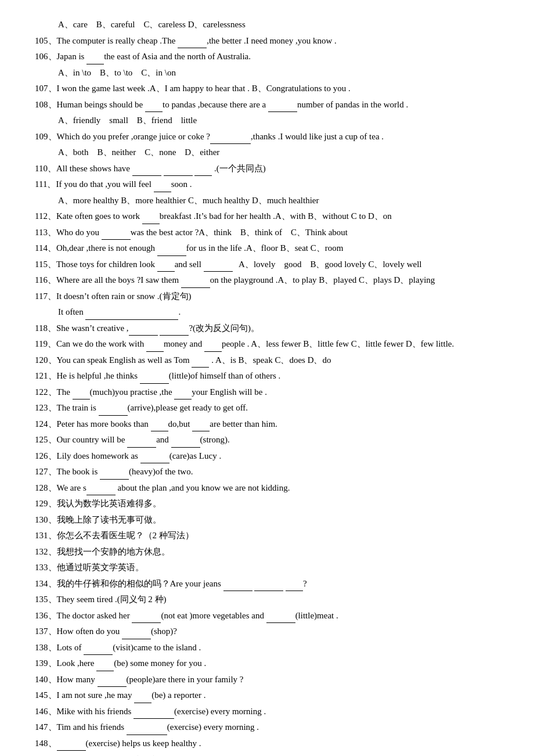 Image resolution: width=534 pixels, height=756 pixels. I want to click on intro-line: A、care B、careful C、careless D、carelessne…, so click(270, 25).